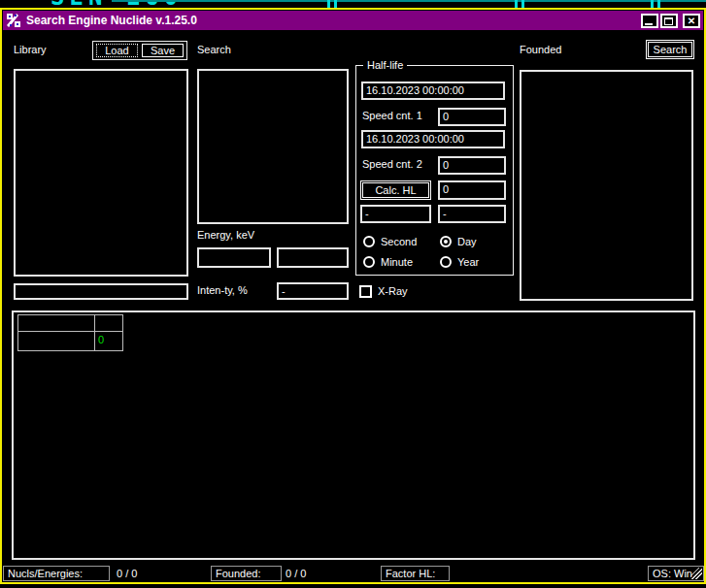 This screenshot has height=588, width=706. What do you see at coordinates (225, 235) in the screenshot?
I see `energy-label: Energy, keV` at bounding box center [225, 235].